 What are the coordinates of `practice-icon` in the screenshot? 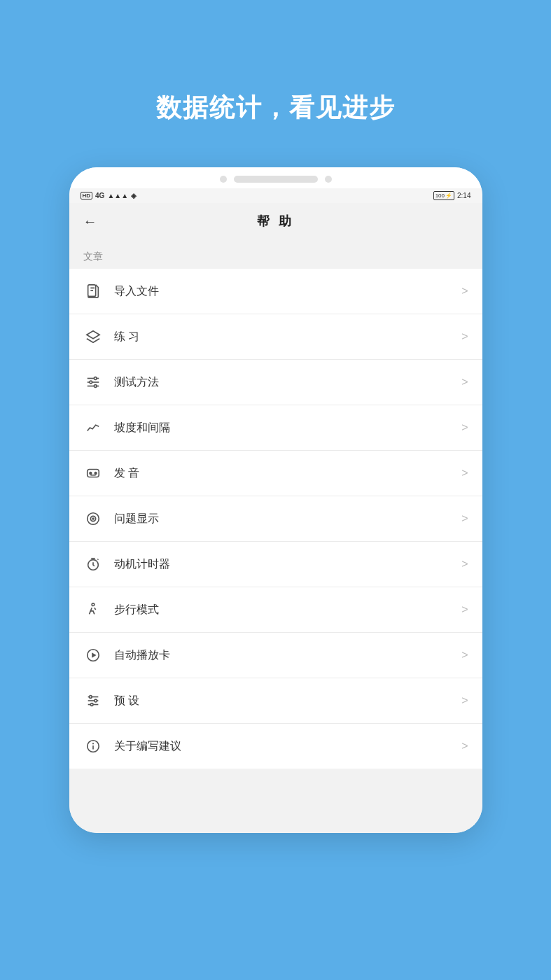 It's located at (93, 337).